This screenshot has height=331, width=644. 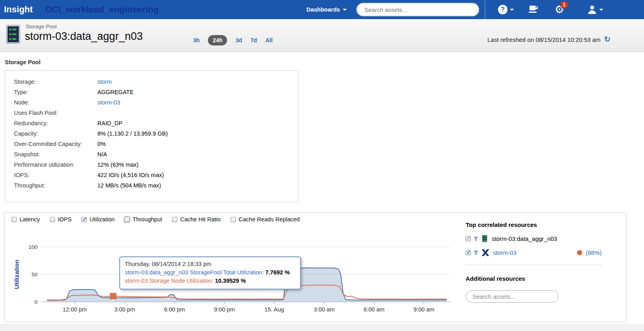 What do you see at coordinates (131, 175) in the screenshot?
I see `detail-value: 422 IO/s (4,516 IO/s max)` at bounding box center [131, 175].